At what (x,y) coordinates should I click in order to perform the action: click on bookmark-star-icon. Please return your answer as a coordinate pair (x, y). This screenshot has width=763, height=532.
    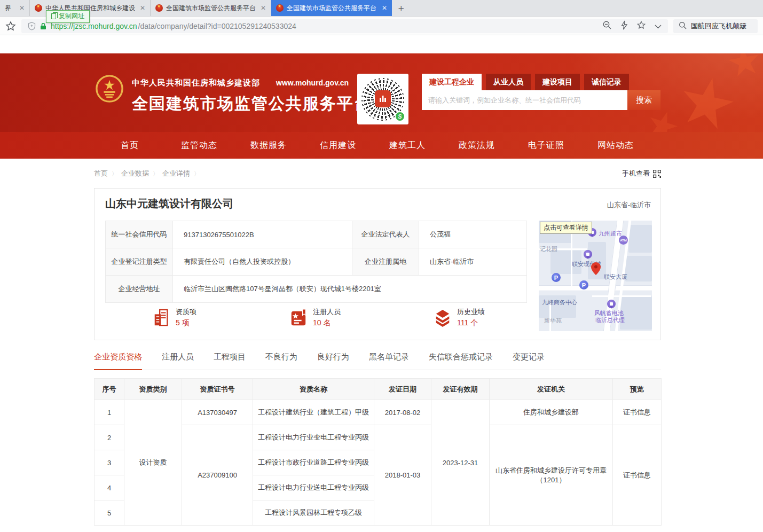
    Looking at the image, I should click on (11, 26).